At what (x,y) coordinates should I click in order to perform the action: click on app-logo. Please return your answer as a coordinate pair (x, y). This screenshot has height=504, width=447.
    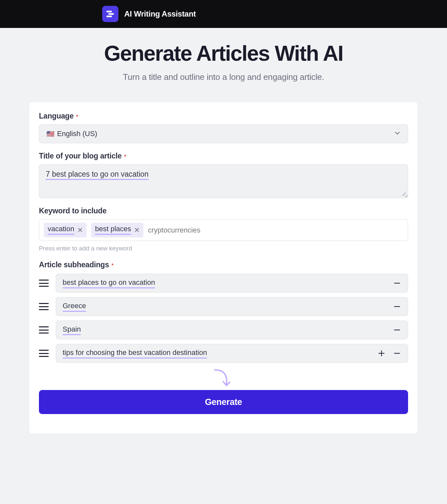
    Looking at the image, I should click on (110, 14).